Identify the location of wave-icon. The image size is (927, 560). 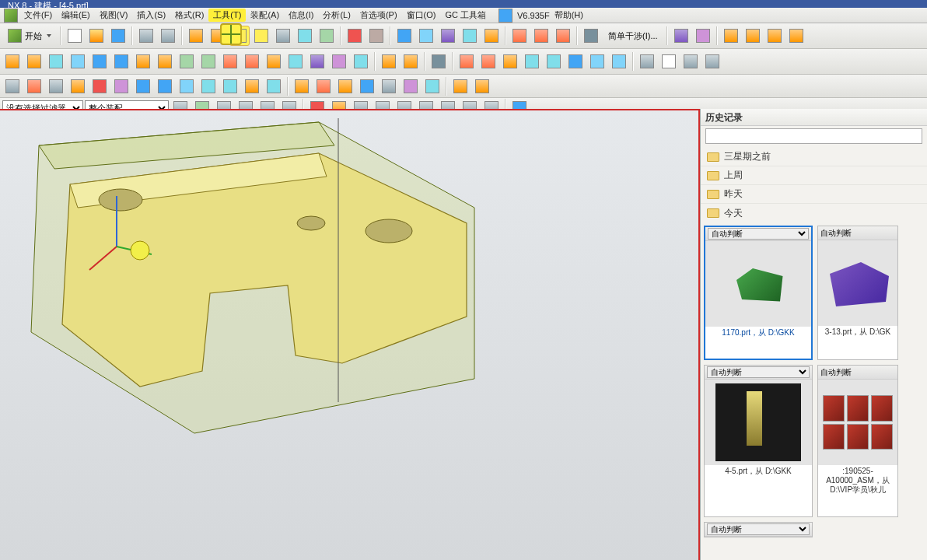
(505, 16).